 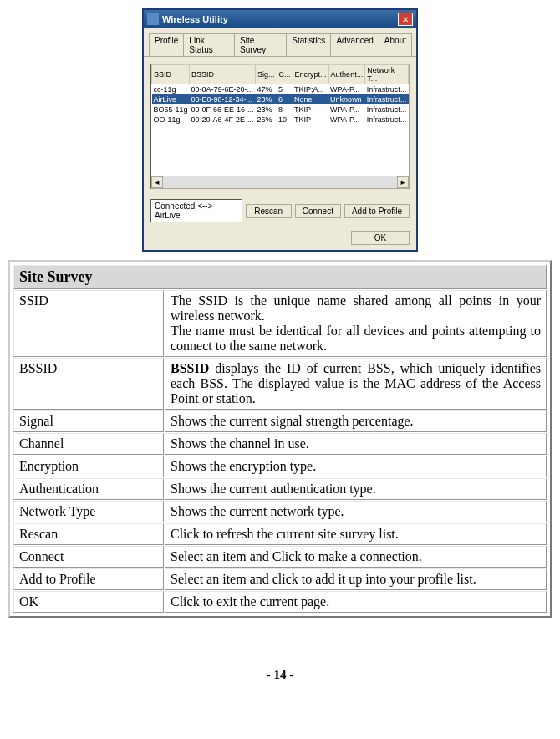 I want to click on desc-term: Rescan, so click(x=89, y=534).